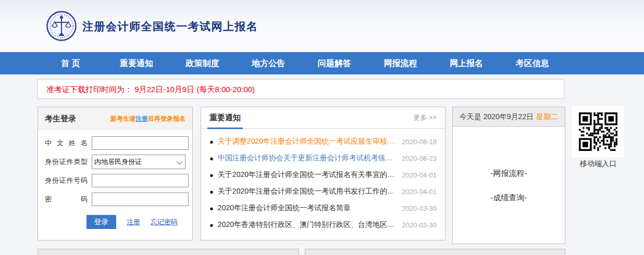 Image resolution: width=644 pixels, height=255 pixels. I want to click on notices-title: 重要通知, so click(225, 118).